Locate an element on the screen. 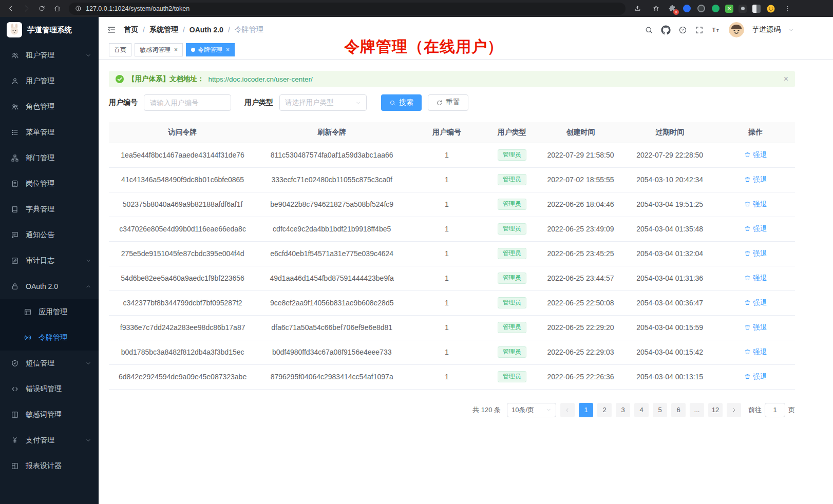 The height and width of the screenshot is (504, 833). sidebar-item-dict: 字典管理 is located at coordinates (49, 209).